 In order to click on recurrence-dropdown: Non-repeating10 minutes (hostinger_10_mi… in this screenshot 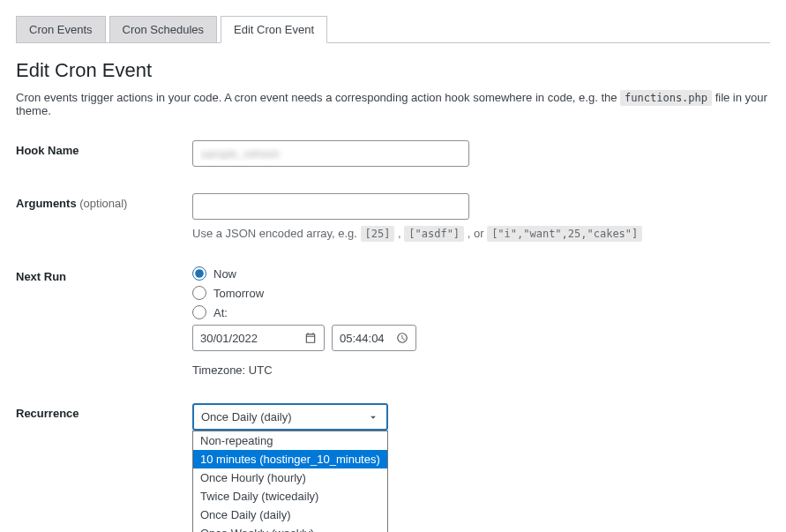, I will do `click(290, 482)`.